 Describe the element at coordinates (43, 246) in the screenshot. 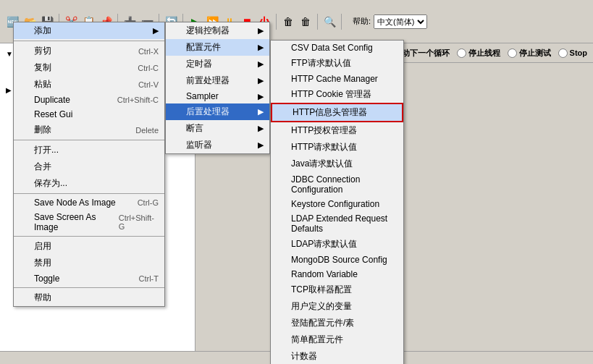

I see `menu-enable-label: 启用` at that location.